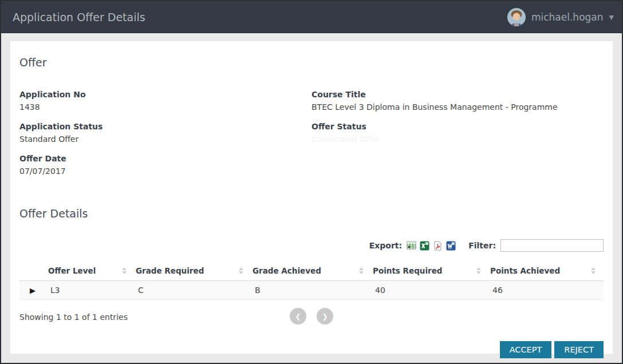 The height and width of the screenshot is (364, 623). Describe the element at coordinates (525, 271) in the screenshot. I see `column-label: Points Achieved` at that location.